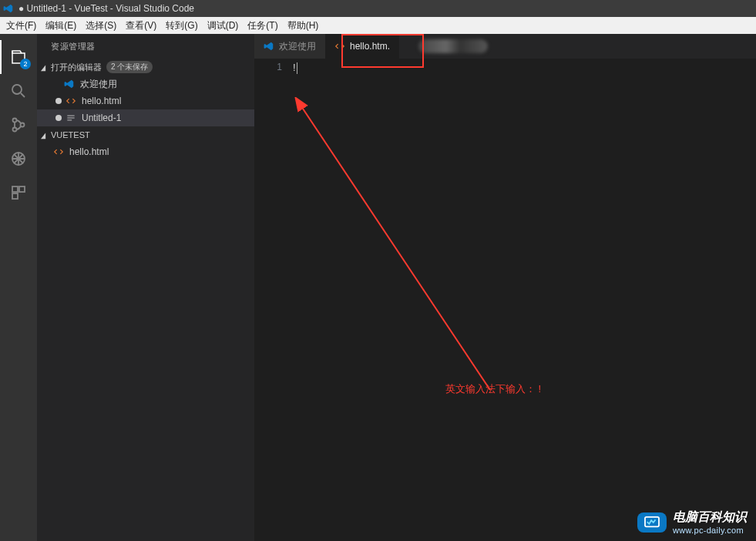 This screenshot has height=541, width=756. I want to click on tab-bar: 欢迎使用 hello.htm., so click(506, 46).